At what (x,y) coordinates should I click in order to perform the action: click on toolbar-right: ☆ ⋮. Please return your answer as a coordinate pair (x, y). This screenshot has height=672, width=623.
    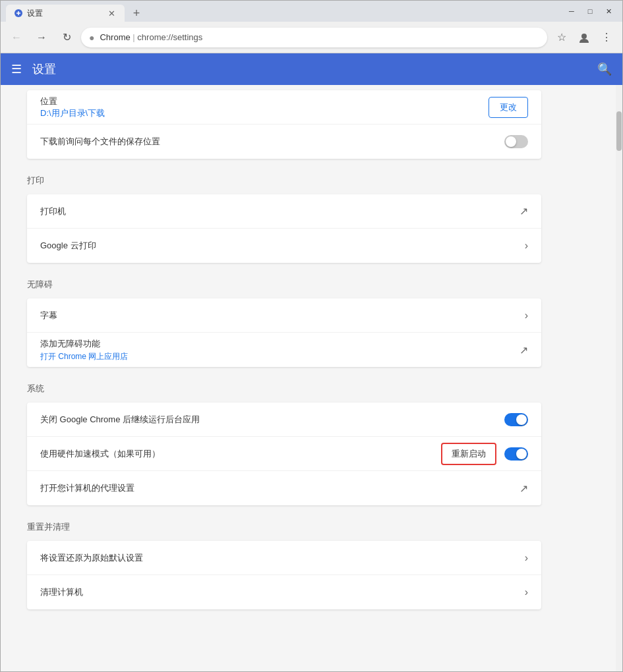
    Looking at the image, I should click on (584, 38).